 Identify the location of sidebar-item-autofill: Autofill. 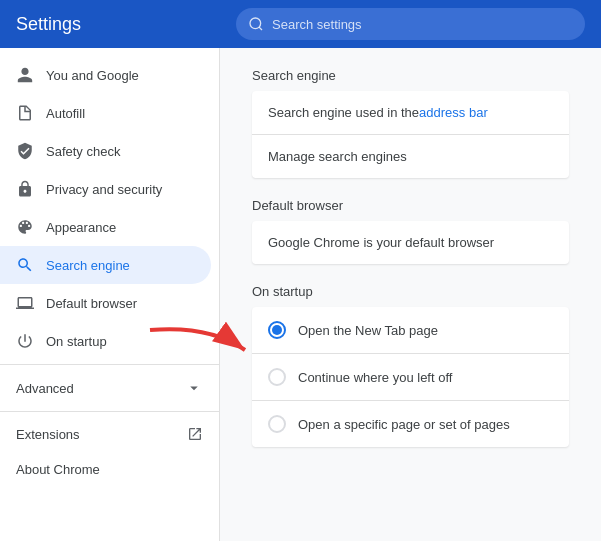
(106, 113).